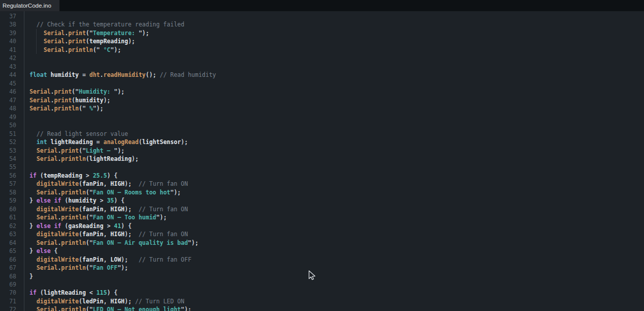  Describe the element at coordinates (322, 50) in the screenshot. I see `code-line: 41 Serial.println(" °C");` at that location.